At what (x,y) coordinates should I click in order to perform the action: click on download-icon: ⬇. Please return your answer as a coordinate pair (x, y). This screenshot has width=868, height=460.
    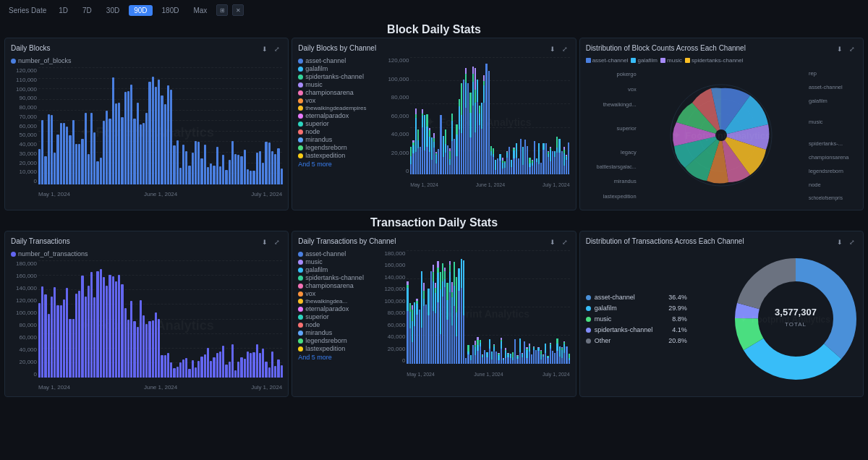
    Looking at the image, I should click on (265, 49).